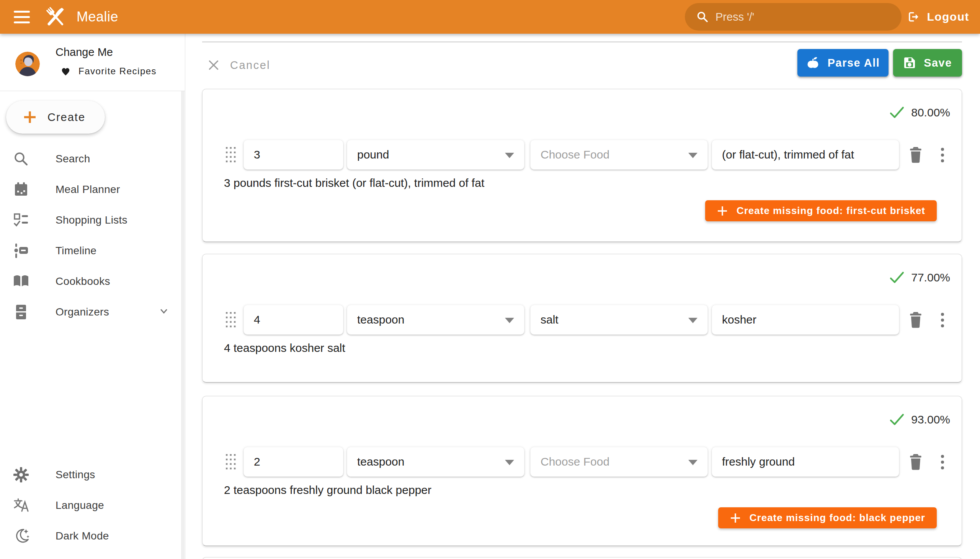 This screenshot has width=980, height=559. I want to click on sidebar-item-label: Meal Planner, so click(88, 190).